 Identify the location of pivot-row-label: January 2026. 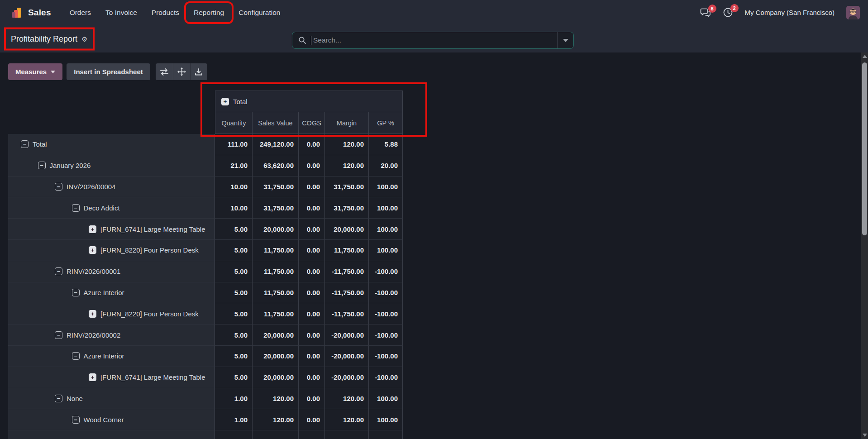
(71, 166).